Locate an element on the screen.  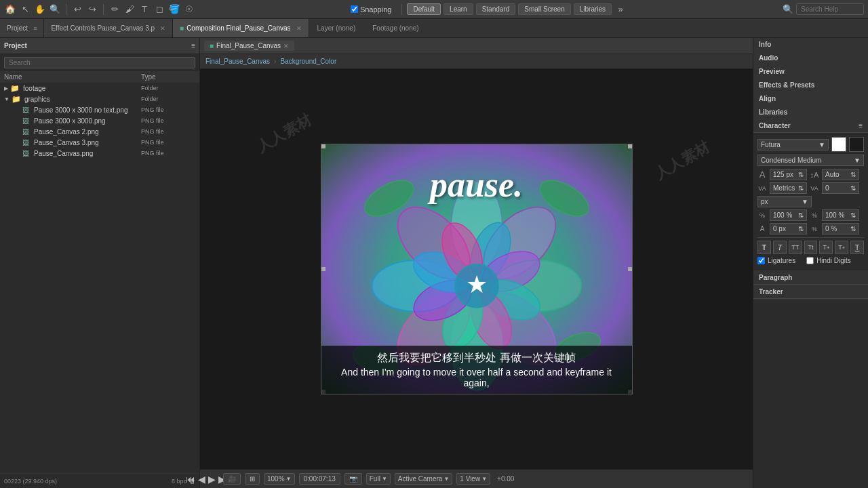
puppet-icon: ☉ is located at coordinates (189, 9).